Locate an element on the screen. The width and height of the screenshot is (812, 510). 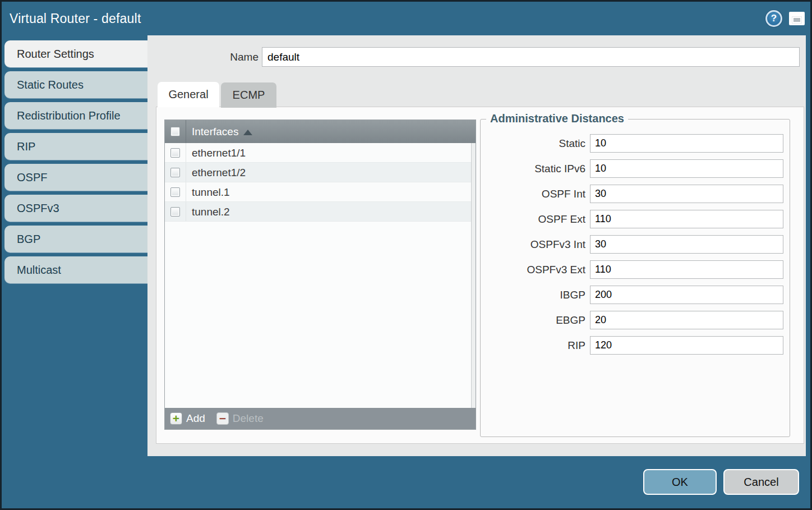
sidebar-item-rip: RIP is located at coordinates (76, 146).